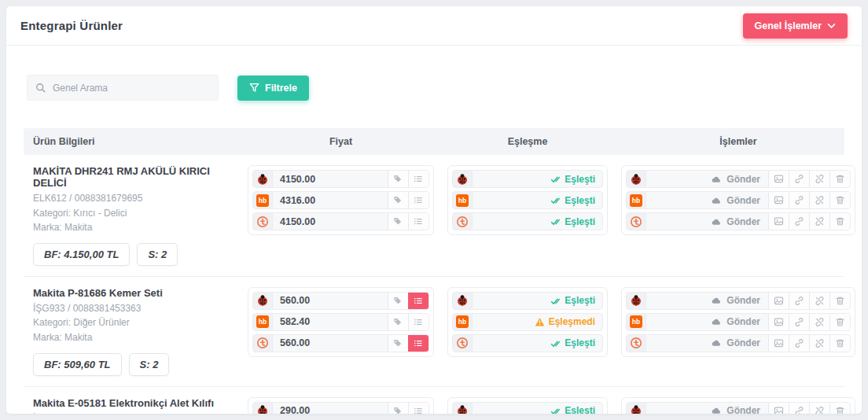  I want to click on match-card: Eşleşti hb Eşleşmedi Eşleşti, so click(528, 322).